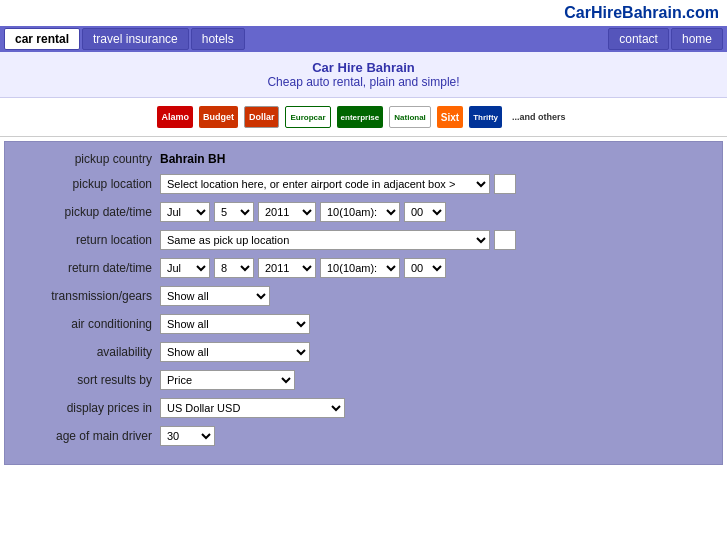  I want to click on pickup-location-select: Select location here, or enter airport c…, so click(325, 184).